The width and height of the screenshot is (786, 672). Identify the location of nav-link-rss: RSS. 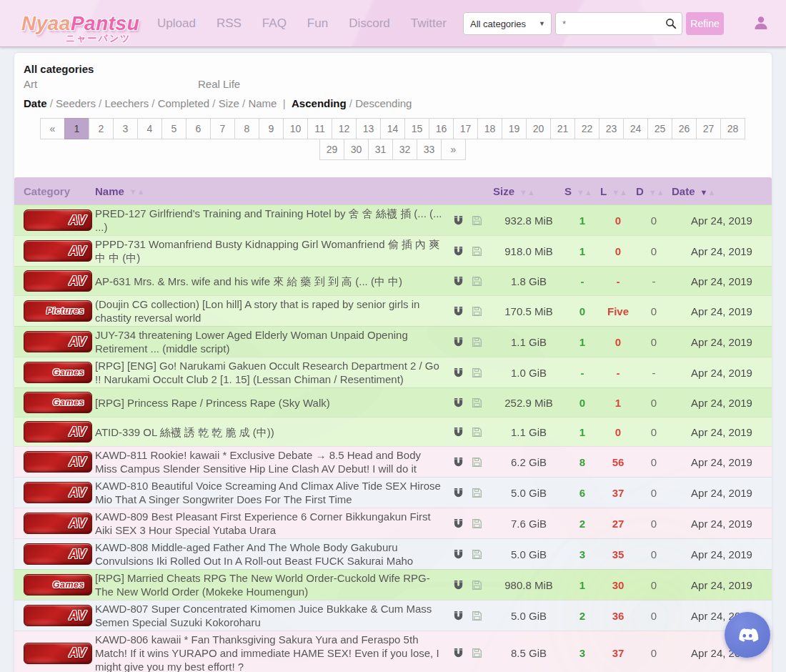
(229, 23).